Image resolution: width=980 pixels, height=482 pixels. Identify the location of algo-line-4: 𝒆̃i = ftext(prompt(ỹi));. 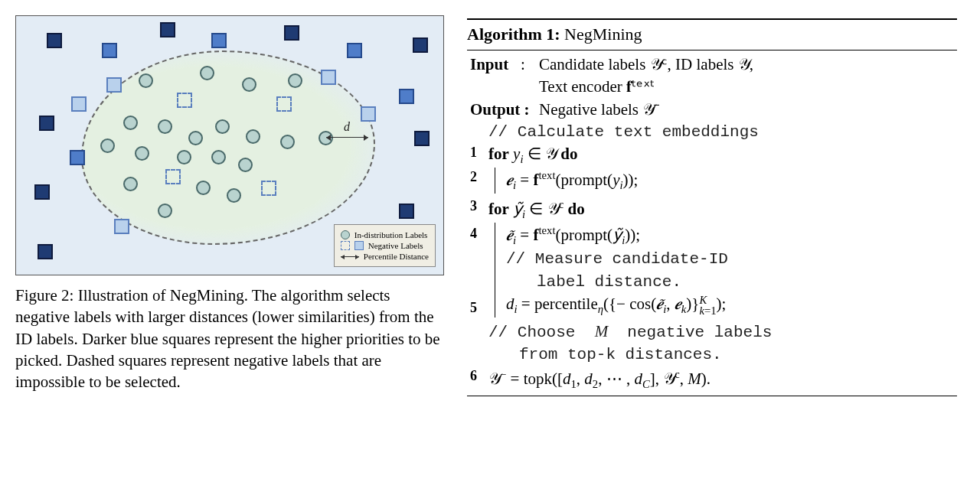
(732, 236).